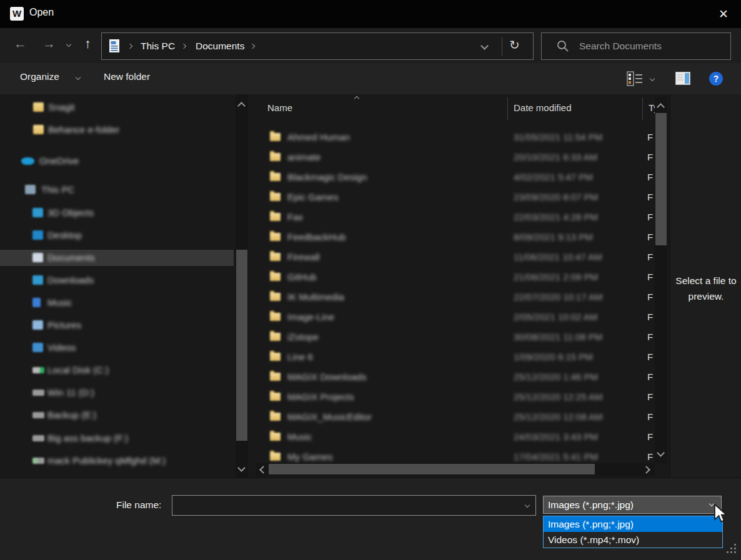  I want to click on address-dropdown-chevron-icon, so click(485, 46).